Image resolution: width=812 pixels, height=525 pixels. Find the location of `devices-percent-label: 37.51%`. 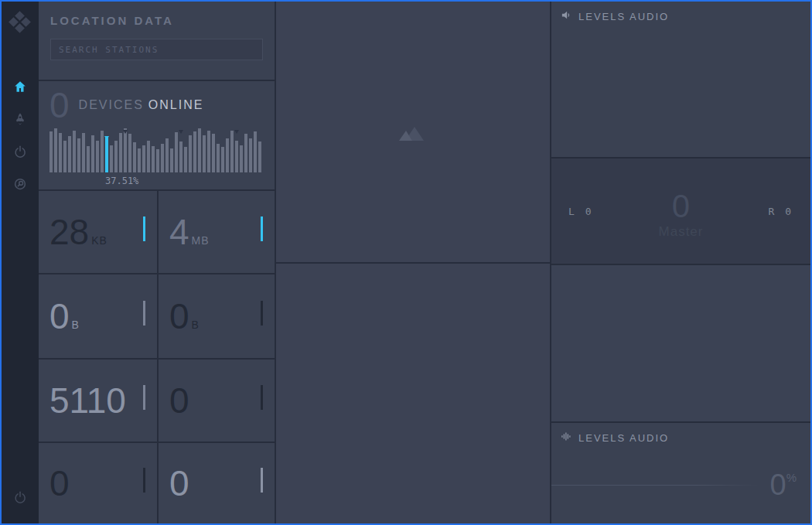

devices-percent-label: 37.51% is located at coordinates (184, 181).